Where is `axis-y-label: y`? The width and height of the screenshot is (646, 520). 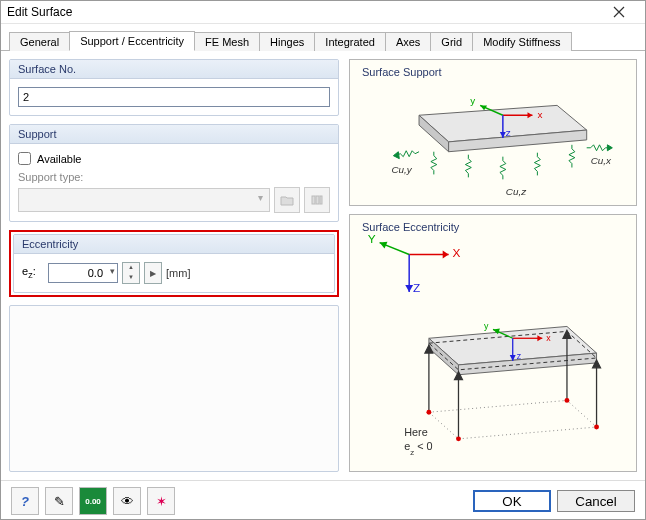 axis-y-label: y is located at coordinates (472, 100).